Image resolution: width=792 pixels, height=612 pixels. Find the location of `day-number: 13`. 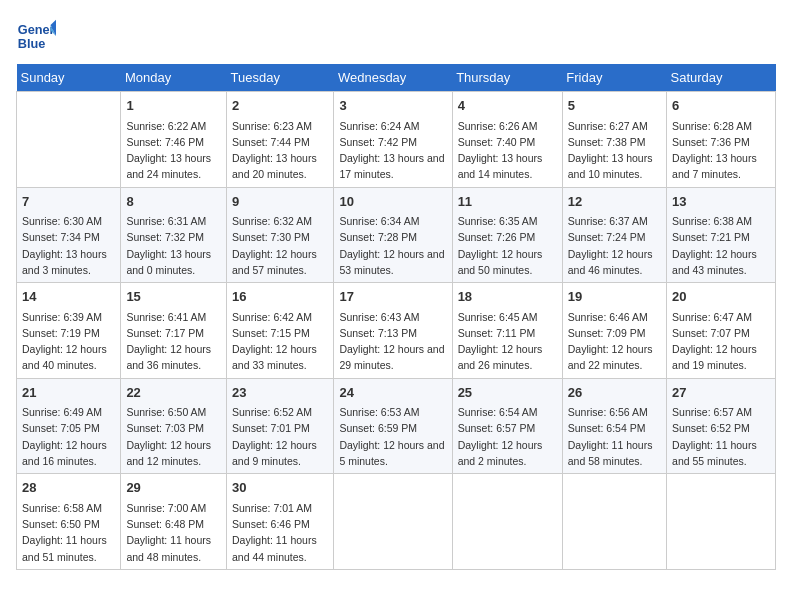

day-number: 13 is located at coordinates (721, 202).